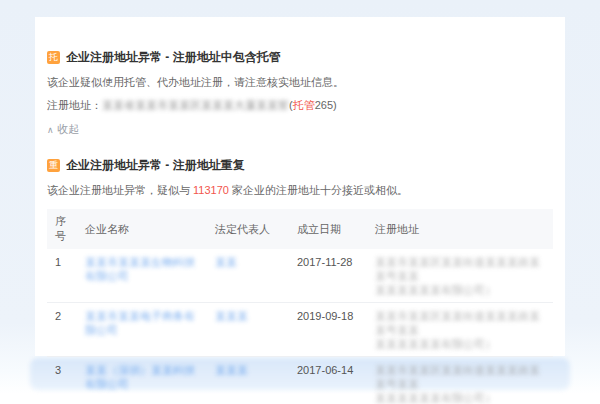 The width and height of the screenshot is (600, 404). I want to click on chevron-up-icon: ∧, so click(50, 130).